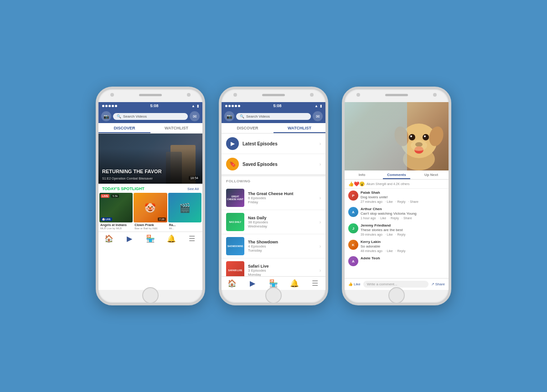 The height and width of the screenshot is (392, 547). Describe the element at coordinates (353, 212) in the screenshot. I see `avatar-2: A` at that location.